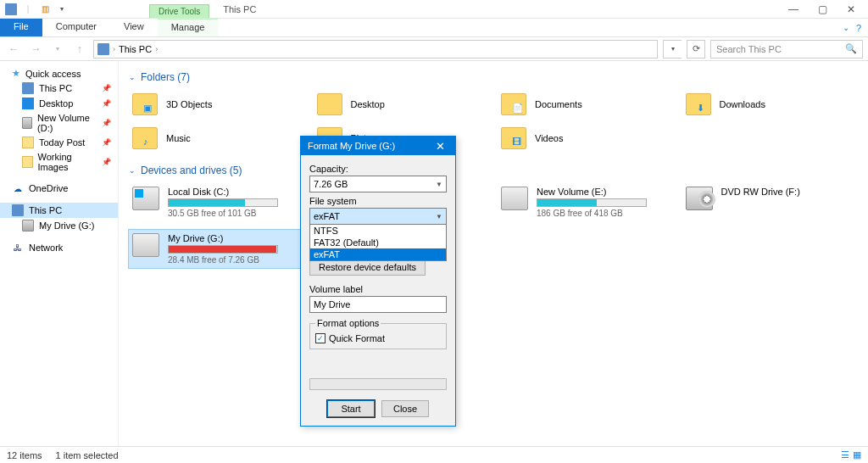 The image size is (868, 463). What do you see at coordinates (28, 9) in the screenshot?
I see `qat-sep: |` at bounding box center [28, 9].